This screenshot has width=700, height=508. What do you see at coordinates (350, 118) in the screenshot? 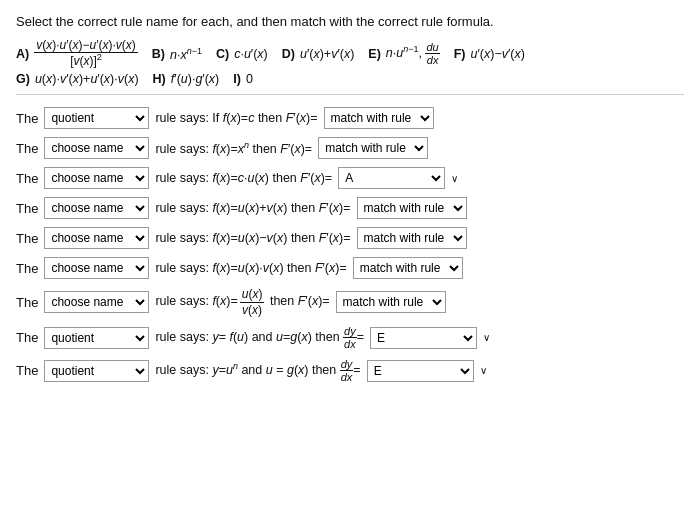
I see `rule-row-1: The quotient choose name power constant …` at bounding box center [350, 118].